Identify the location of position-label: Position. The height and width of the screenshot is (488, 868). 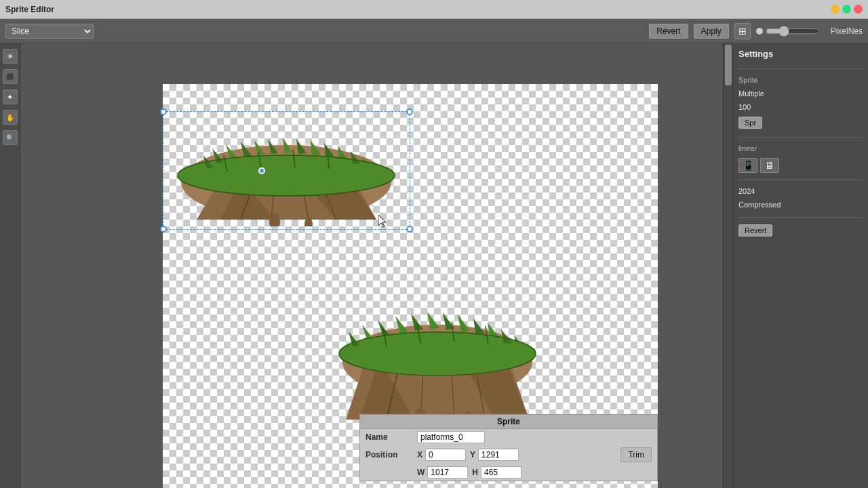
(389, 455).